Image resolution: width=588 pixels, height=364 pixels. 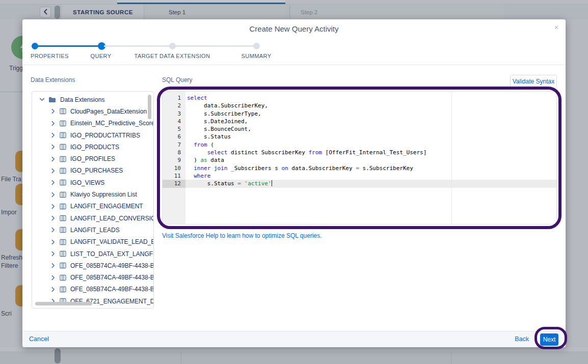 What do you see at coordinates (371, 121) in the screenshot?
I see `code-line: s.DateJoined,` at bounding box center [371, 121].